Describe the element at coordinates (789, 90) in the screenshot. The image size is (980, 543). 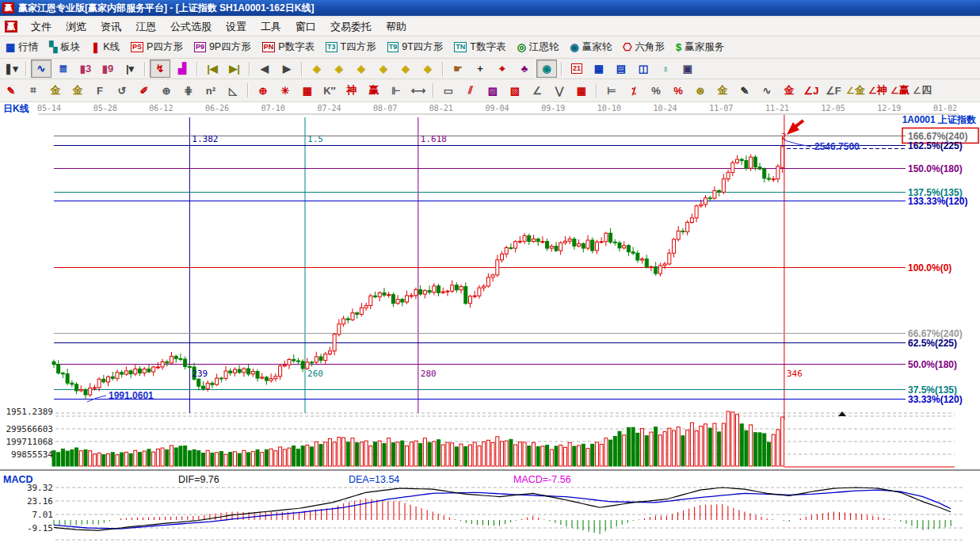
I see `gold-red-tool: 金` at that location.